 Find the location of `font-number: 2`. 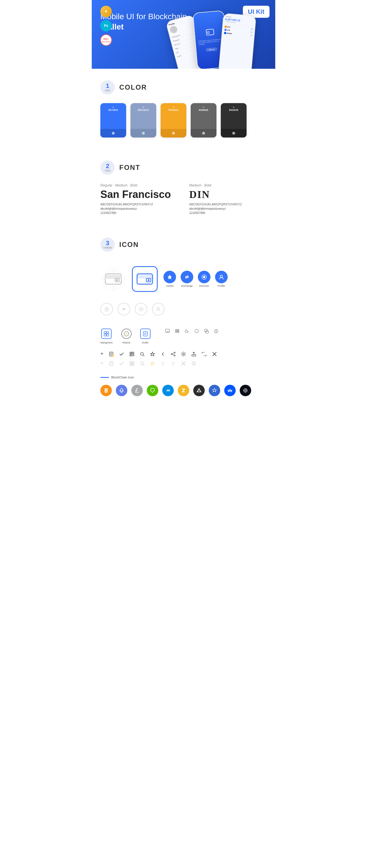

font-number: 2 is located at coordinates (108, 166).